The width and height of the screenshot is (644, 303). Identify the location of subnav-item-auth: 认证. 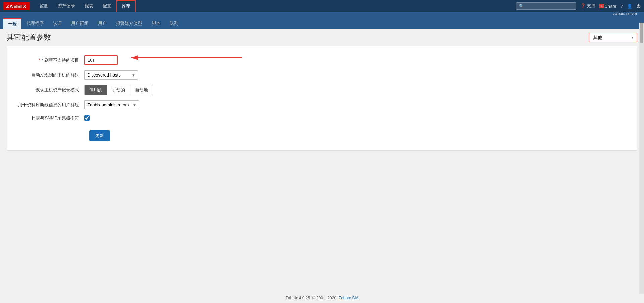
(57, 23).